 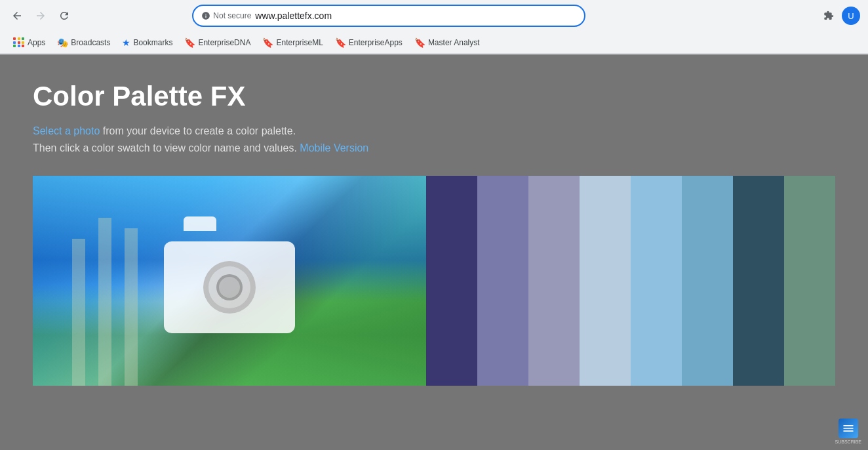 What do you see at coordinates (29, 42) in the screenshot?
I see `bookmark-item-apps: Apps` at bounding box center [29, 42].